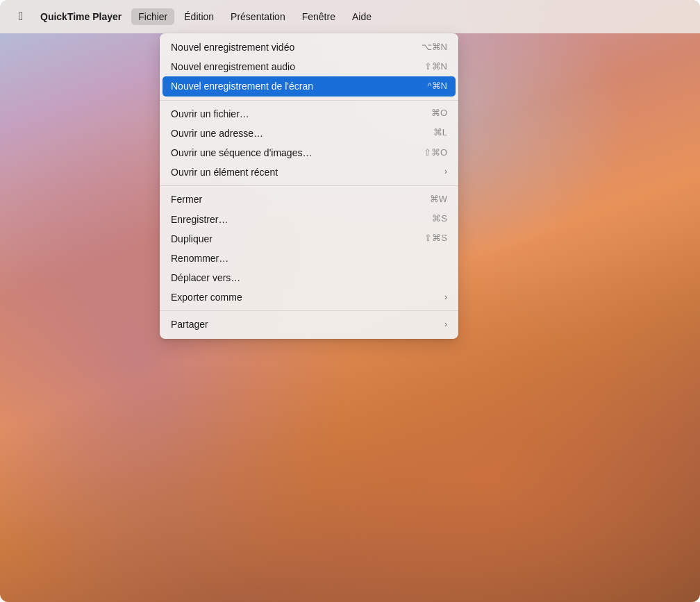  What do you see at coordinates (200, 258) in the screenshot?
I see `menu-item-rename-label: Renommer…` at bounding box center [200, 258].